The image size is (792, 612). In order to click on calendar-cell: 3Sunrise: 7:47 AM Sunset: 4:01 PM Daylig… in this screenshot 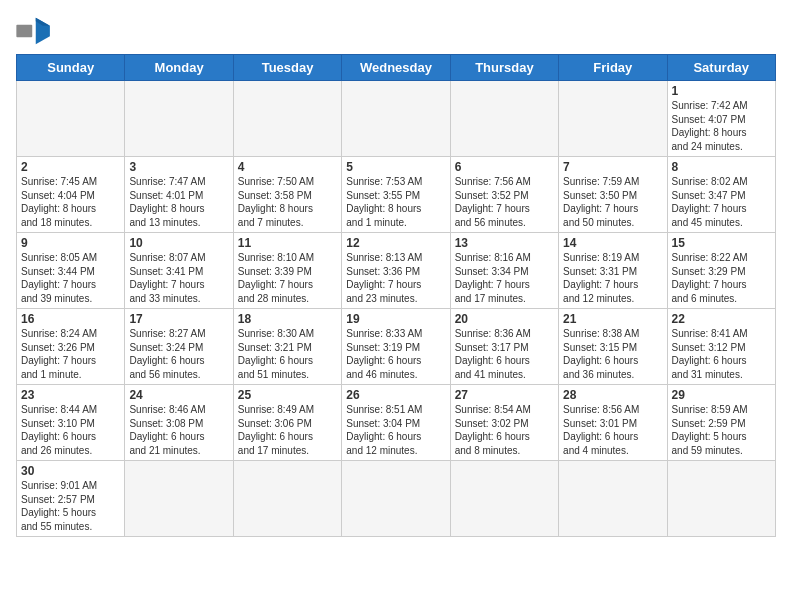, I will do `click(179, 195)`.